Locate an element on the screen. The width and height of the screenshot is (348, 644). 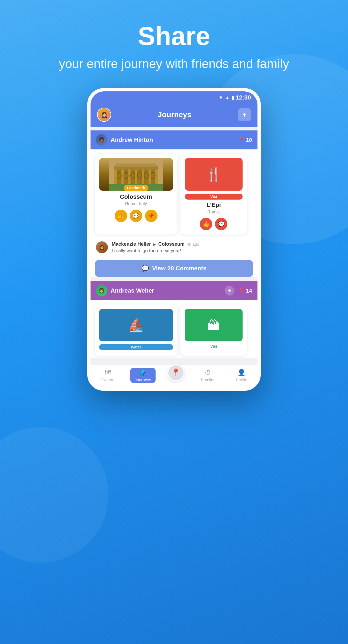
user-avatar: 🙍‍♀️ is located at coordinates (104, 115).